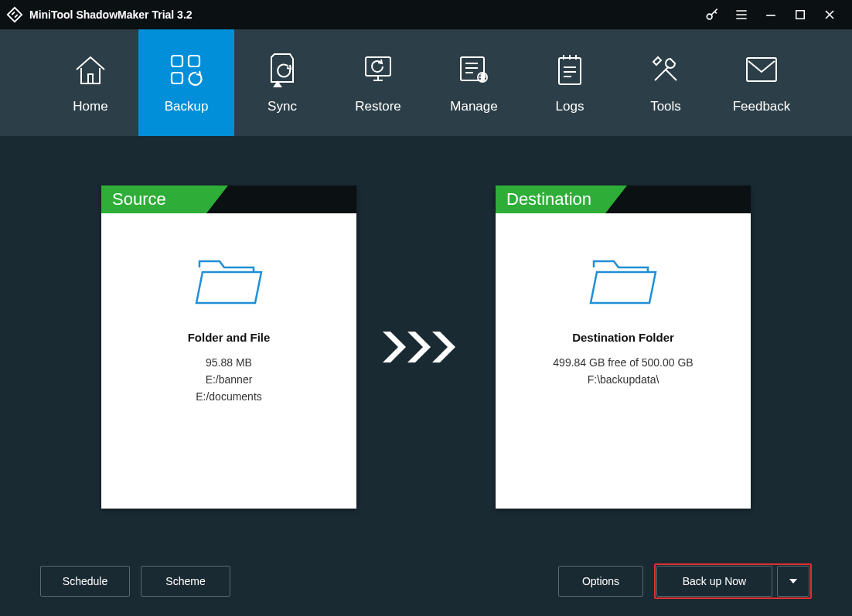  I want to click on options-button: Options, so click(601, 581).